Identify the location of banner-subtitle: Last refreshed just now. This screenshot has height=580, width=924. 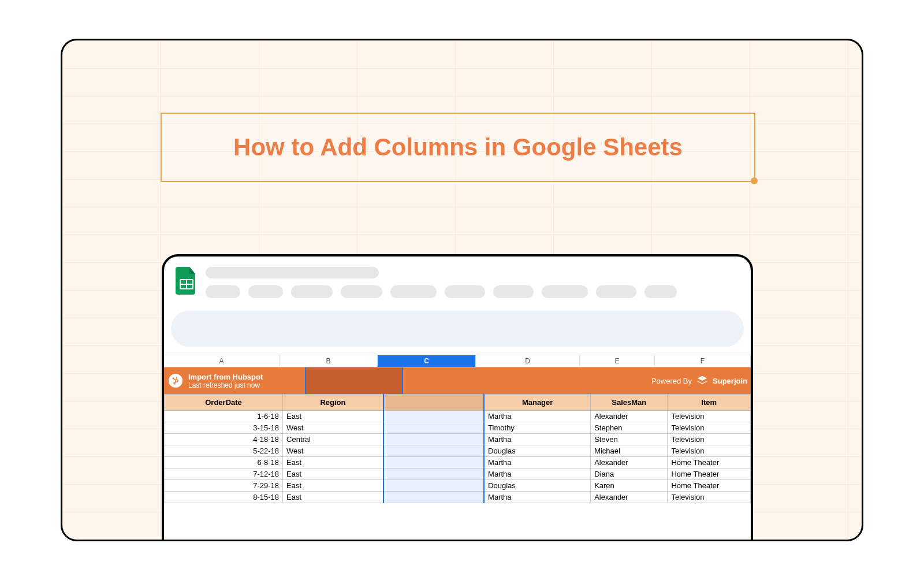
(225, 385).